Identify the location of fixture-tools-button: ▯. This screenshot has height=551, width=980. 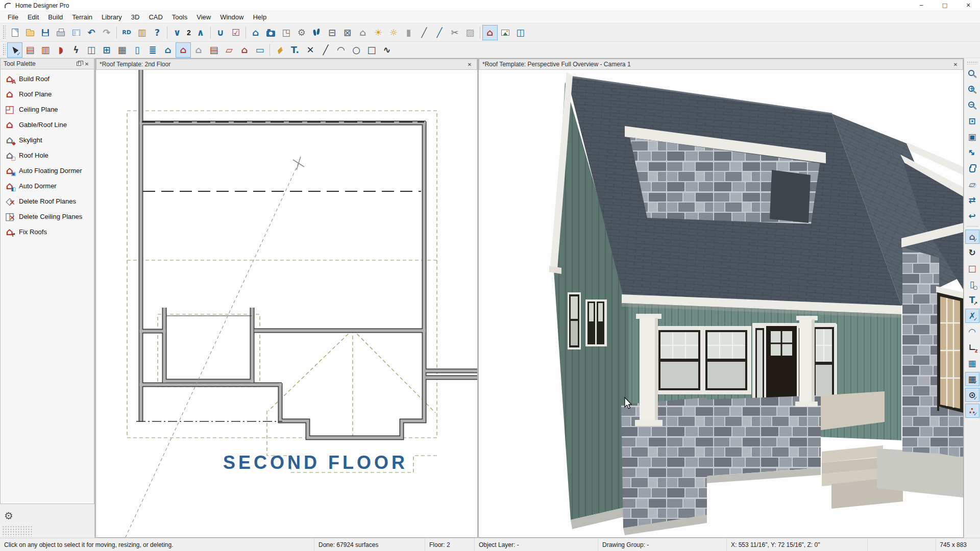
(137, 50).